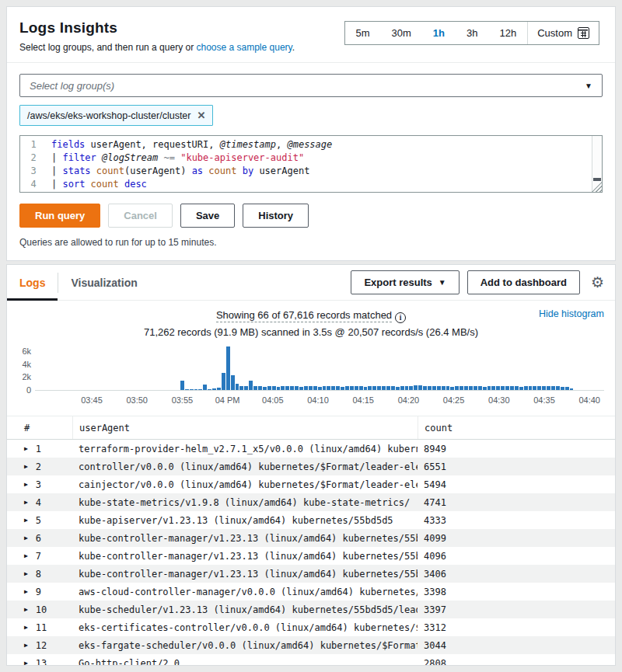  What do you see at coordinates (439, 33) in the screenshot?
I see `time-range-option-1h: 1h` at bounding box center [439, 33].